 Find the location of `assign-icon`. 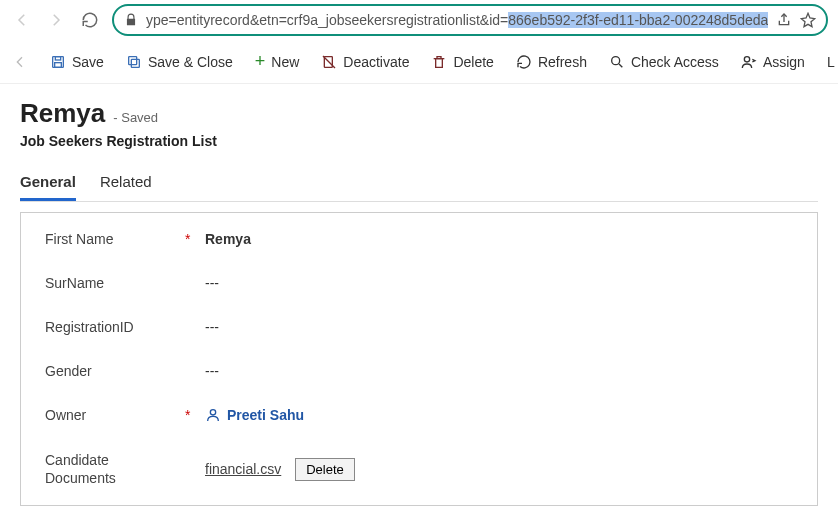

assign-icon is located at coordinates (749, 62).